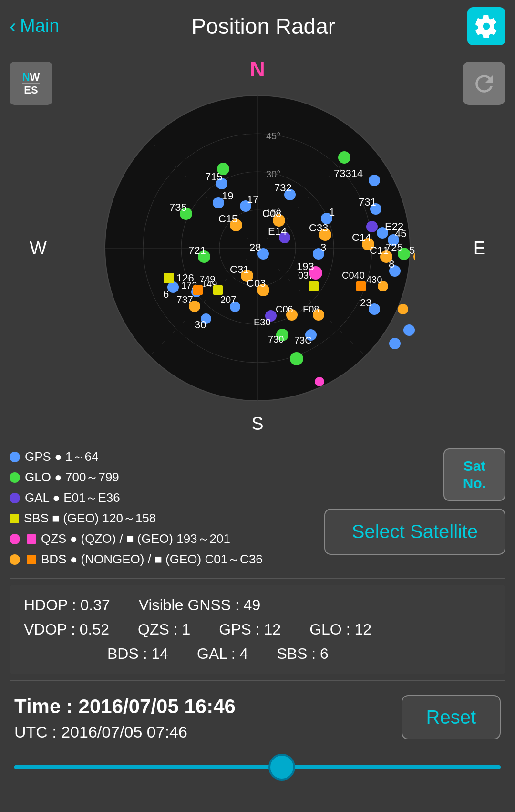 The width and height of the screenshot is (515, 812). What do you see at coordinates (273, 136) in the screenshot?
I see `svg-text: 45°` at bounding box center [273, 136].